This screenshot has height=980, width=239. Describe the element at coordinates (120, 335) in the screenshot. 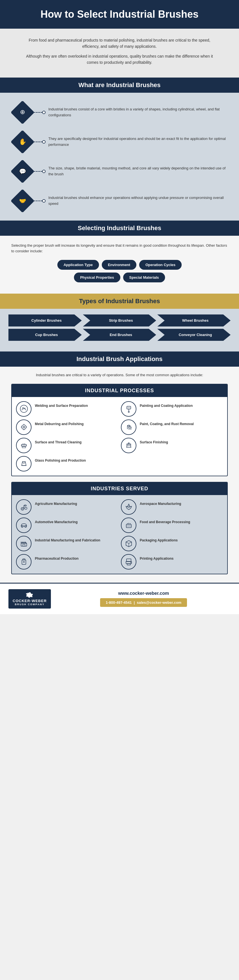

I see `arrow-row-2: Cup Brushes End Brushes Conveyor Cleanin…` at that location.